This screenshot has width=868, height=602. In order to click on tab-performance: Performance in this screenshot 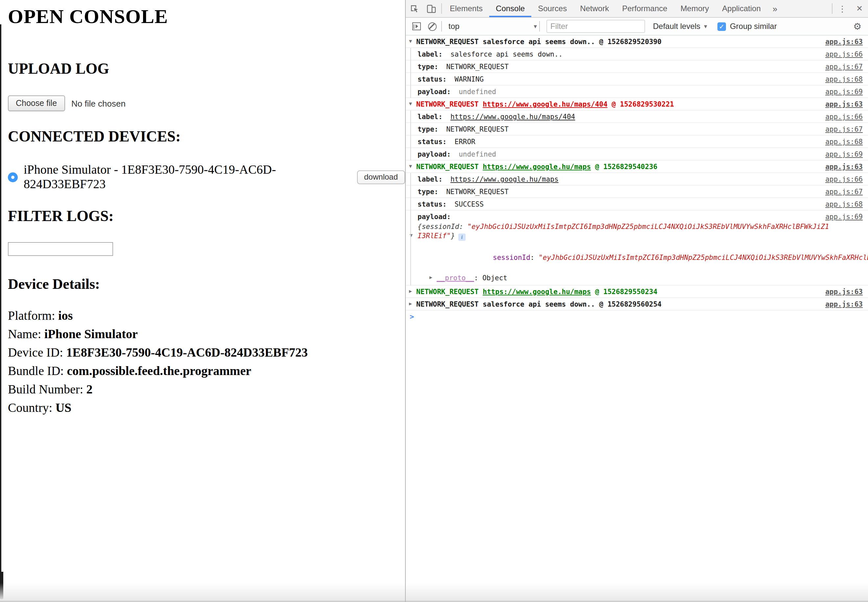, I will do `click(644, 8)`.